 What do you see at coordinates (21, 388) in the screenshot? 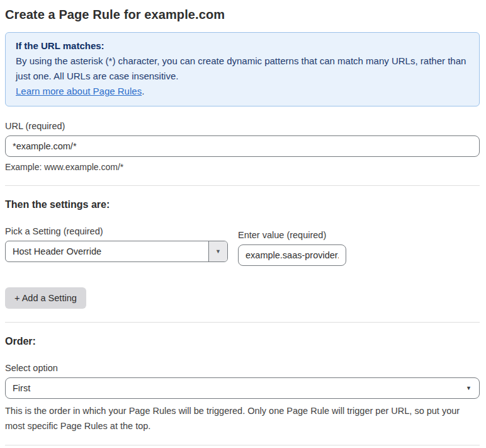
I see `order-selected-value: First` at bounding box center [21, 388].